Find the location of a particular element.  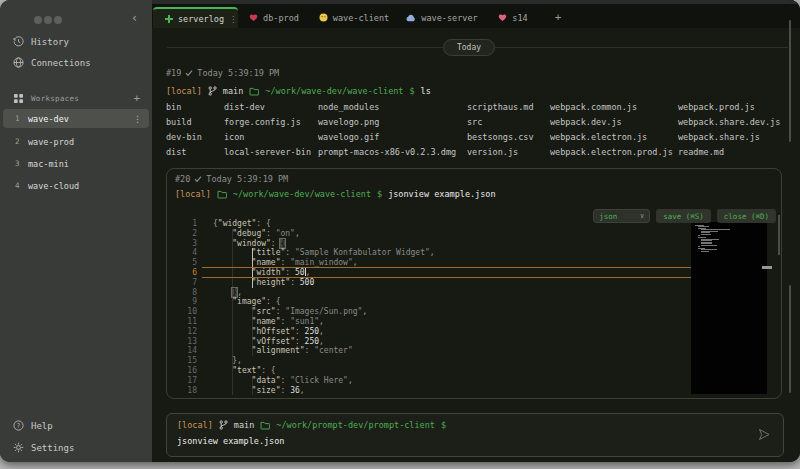

ls-output: binbuilddev-bindistdist-devforge.config.… is located at coordinates (476, 131).